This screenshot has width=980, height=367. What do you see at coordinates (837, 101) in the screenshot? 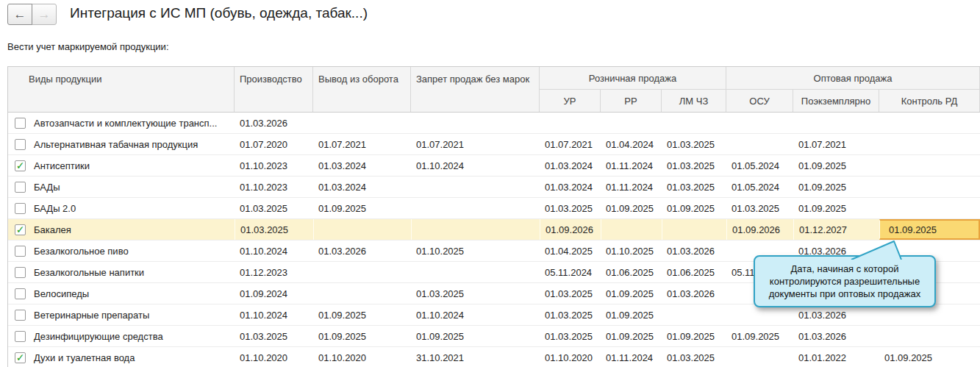
I see `column-header-per-item: Поэкземплярно` at bounding box center [837, 101].